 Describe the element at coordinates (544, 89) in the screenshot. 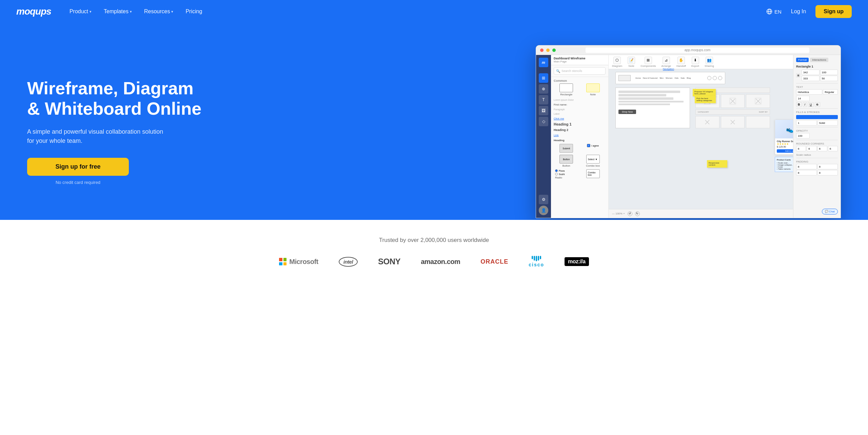

I see `sidebar-components-icon: ⊕` at that location.